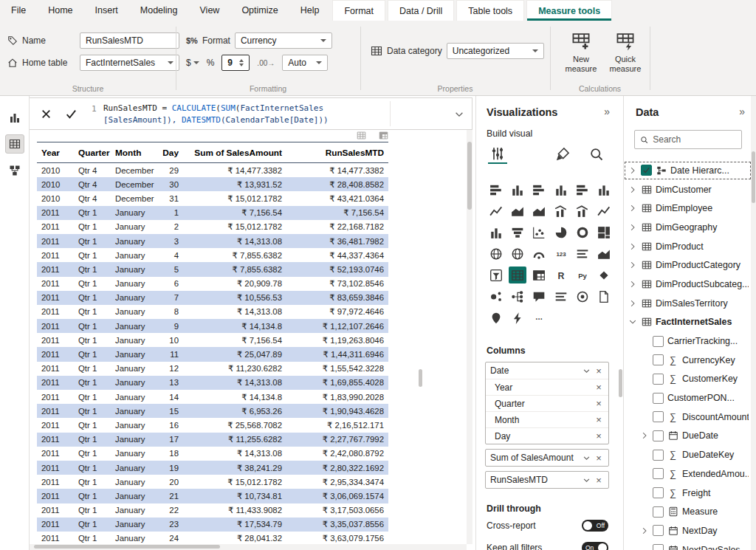  I want to click on field-well-item-sum-of-salesamount: Sum of SalesAmount×, so click(547, 458).